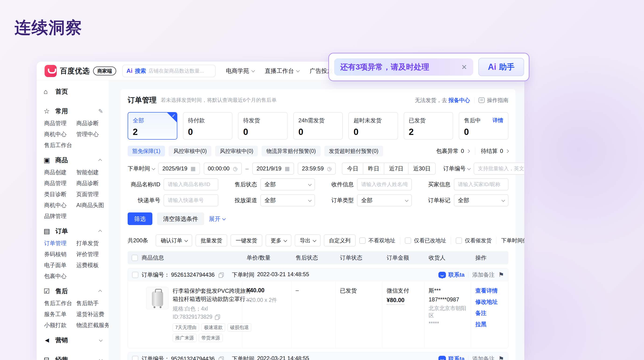  What do you see at coordinates (501, 67) in the screenshot?
I see `ai-assistant-button: Ai 助手` at bounding box center [501, 67].